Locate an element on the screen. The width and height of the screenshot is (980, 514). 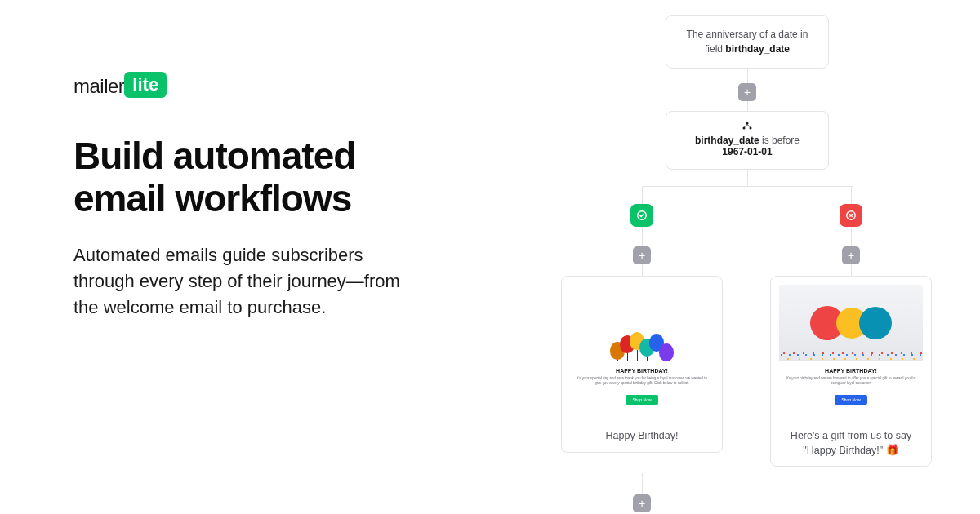
x-circle-icon is located at coordinates (851, 215).